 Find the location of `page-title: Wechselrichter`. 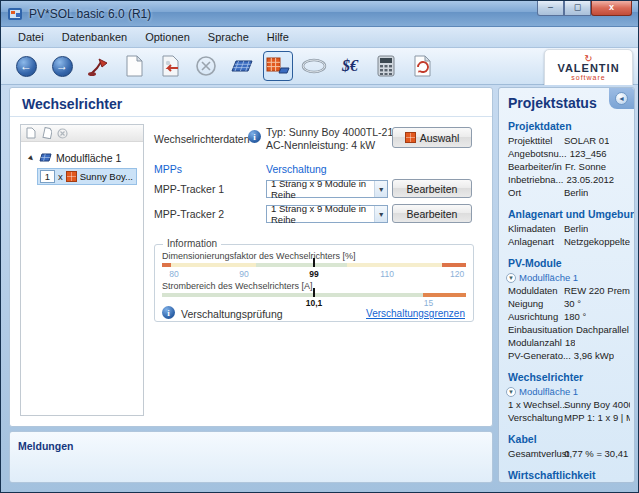

page-title: Wechselrichter is located at coordinates (251, 102).